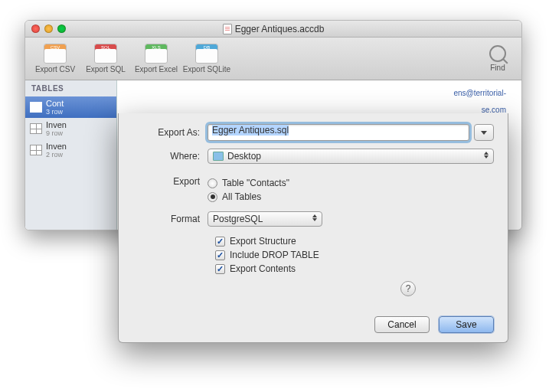  What do you see at coordinates (351, 156) in the screenshot?
I see `where-select: Desktop` at bounding box center [351, 156].